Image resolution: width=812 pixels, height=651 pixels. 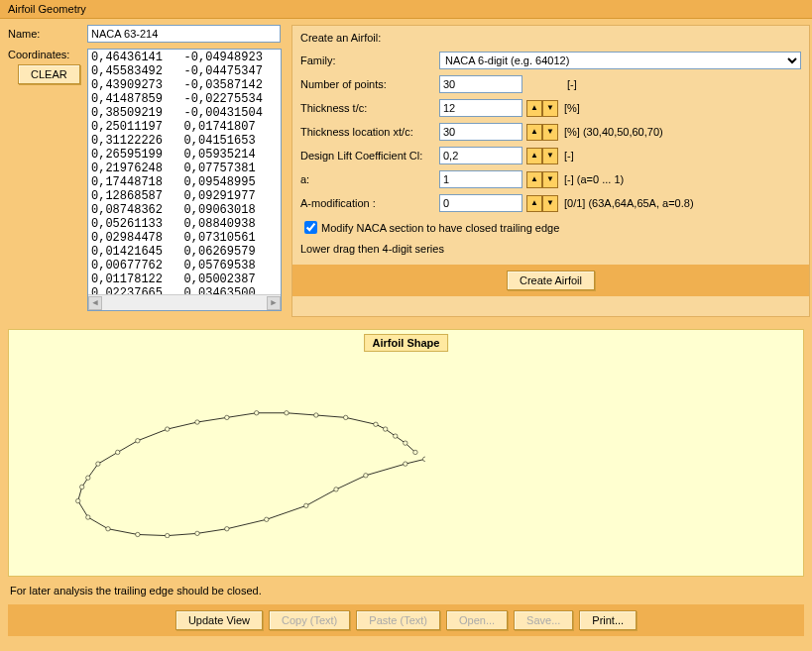 What do you see at coordinates (481, 156) in the screenshot?
I see `cl-input` at bounding box center [481, 156].